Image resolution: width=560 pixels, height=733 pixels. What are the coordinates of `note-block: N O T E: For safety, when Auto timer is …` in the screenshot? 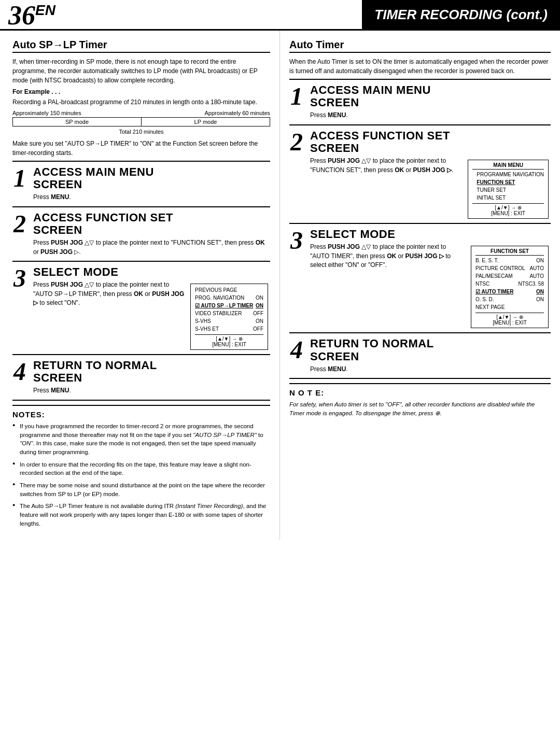 It's located at (420, 401).